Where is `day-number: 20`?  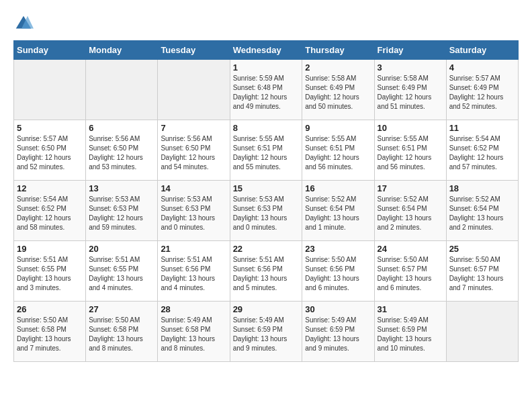
day-number: 20 is located at coordinates (122, 248).